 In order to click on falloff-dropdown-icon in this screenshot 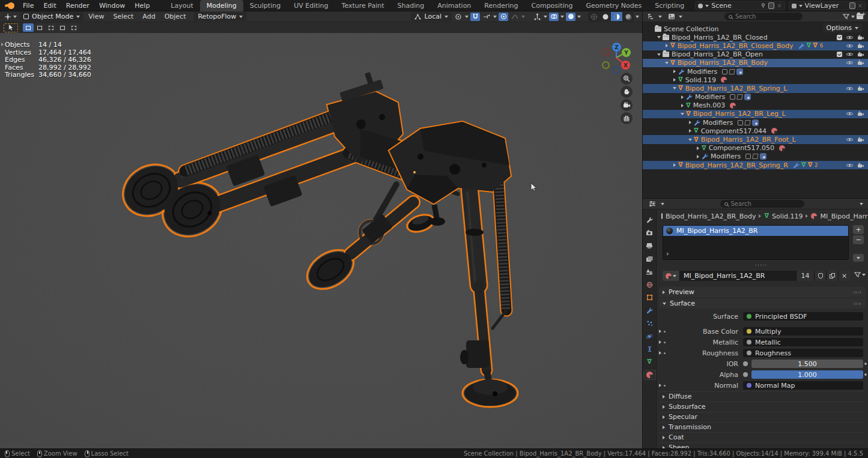, I will do `click(523, 17)`.